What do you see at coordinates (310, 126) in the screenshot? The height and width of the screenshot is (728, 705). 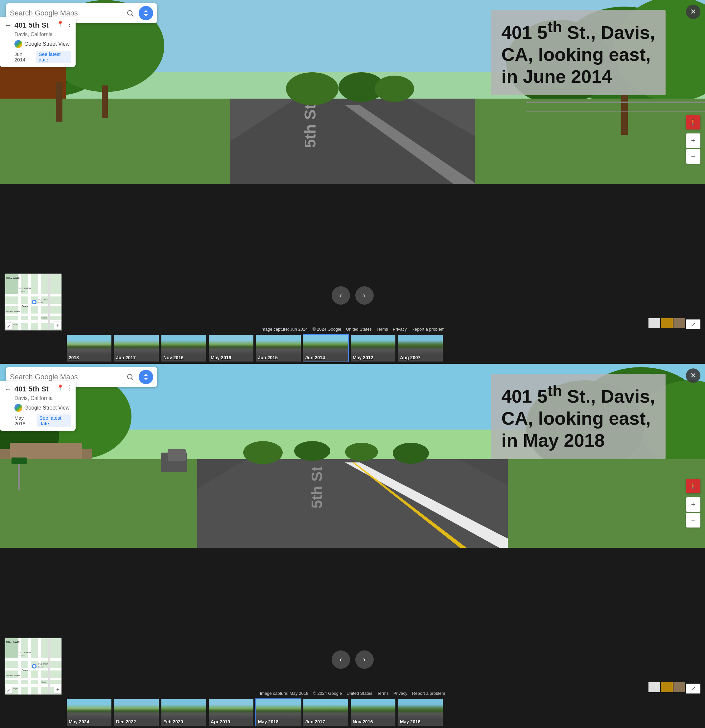 I see `svg-text: 5th St` at bounding box center [310, 126].